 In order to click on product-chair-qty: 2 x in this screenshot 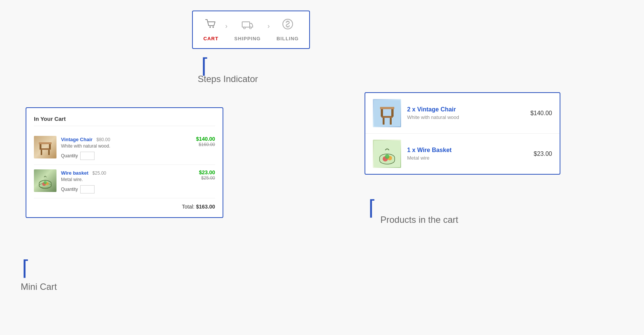, I will do `click(412, 109)`.